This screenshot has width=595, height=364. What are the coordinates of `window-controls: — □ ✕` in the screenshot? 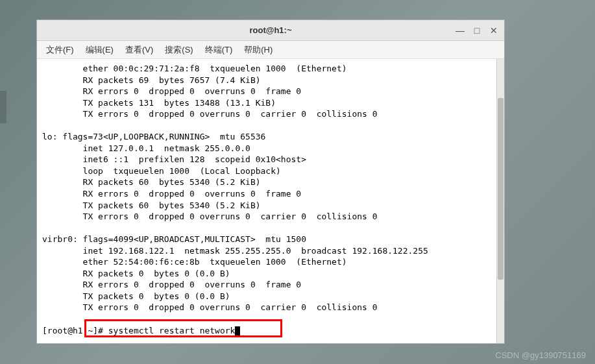 It's located at (477, 30).